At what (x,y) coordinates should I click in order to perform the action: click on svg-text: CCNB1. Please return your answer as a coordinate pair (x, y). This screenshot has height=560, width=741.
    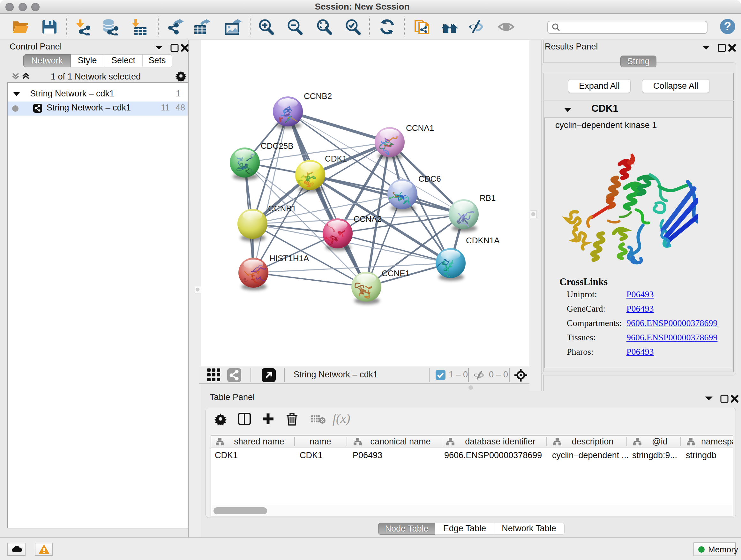
    Looking at the image, I should click on (282, 208).